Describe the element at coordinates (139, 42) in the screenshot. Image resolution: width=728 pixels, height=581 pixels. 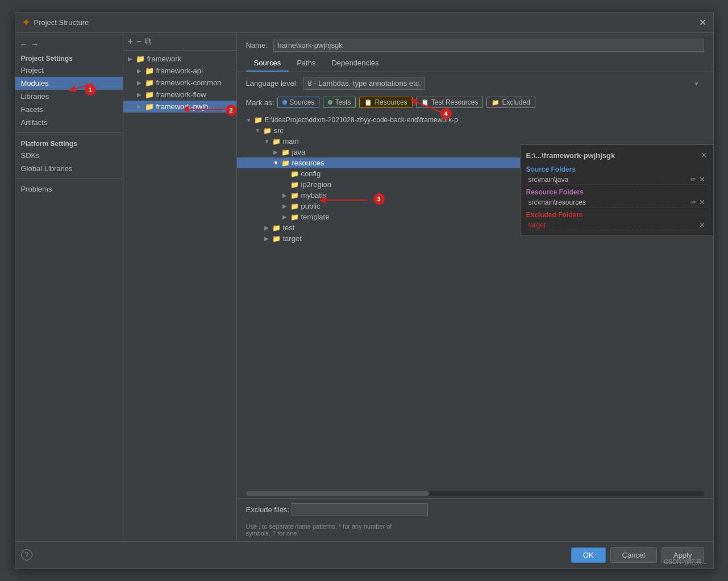
I see `remove-module-button: −` at that location.